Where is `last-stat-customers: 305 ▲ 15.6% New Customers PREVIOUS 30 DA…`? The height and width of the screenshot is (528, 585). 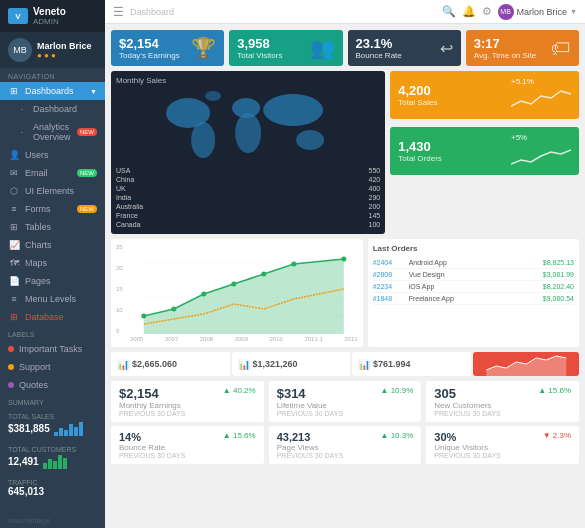
last-stat-customers: 305 ▲ 15.6% New Customers PREVIOUS 30 DA… is located at coordinates (502, 402).